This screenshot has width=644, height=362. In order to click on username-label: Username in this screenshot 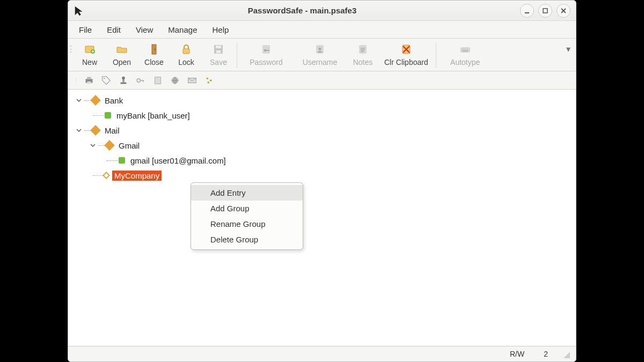, I will do `click(320, 62)`.